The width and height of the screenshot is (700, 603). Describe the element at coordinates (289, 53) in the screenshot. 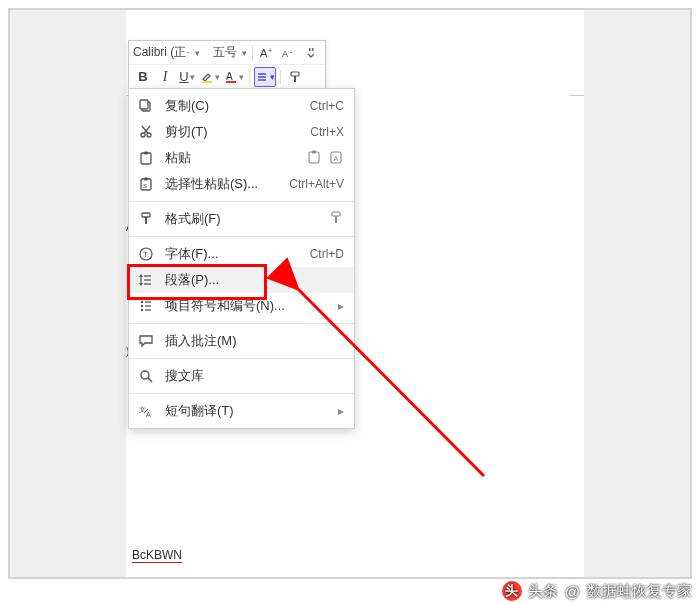

I see `decrease-font-button: A-` at that location.